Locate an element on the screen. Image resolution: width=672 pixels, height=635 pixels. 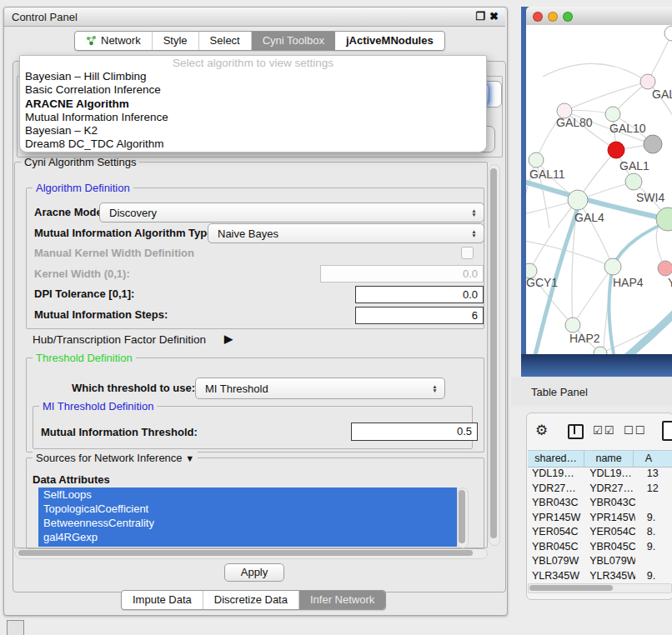
collapse-arrow-icon: ▼ is located at coordinates (190, 458).